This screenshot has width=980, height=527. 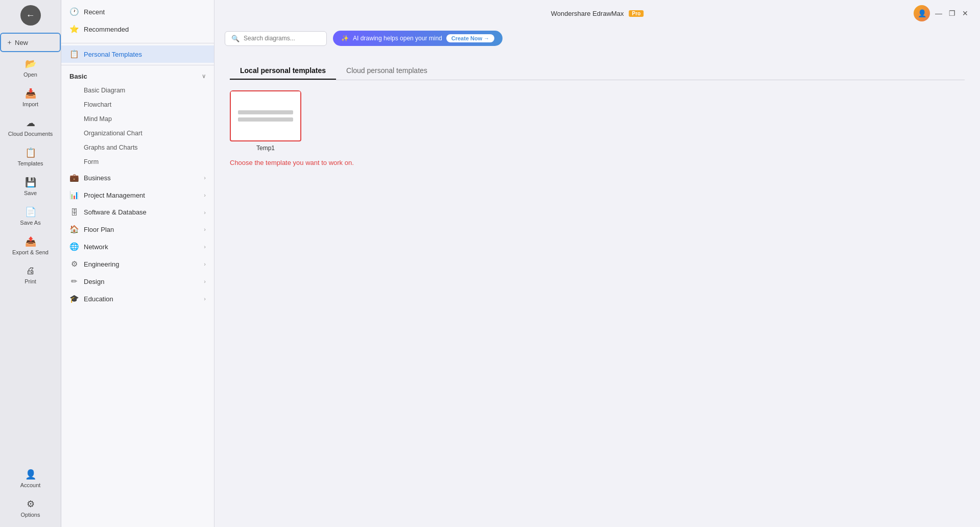 What do you see at coordinates (276, 39) in the screenshot?
I see `search-box: 🔍` at bounding box center [276, 39].